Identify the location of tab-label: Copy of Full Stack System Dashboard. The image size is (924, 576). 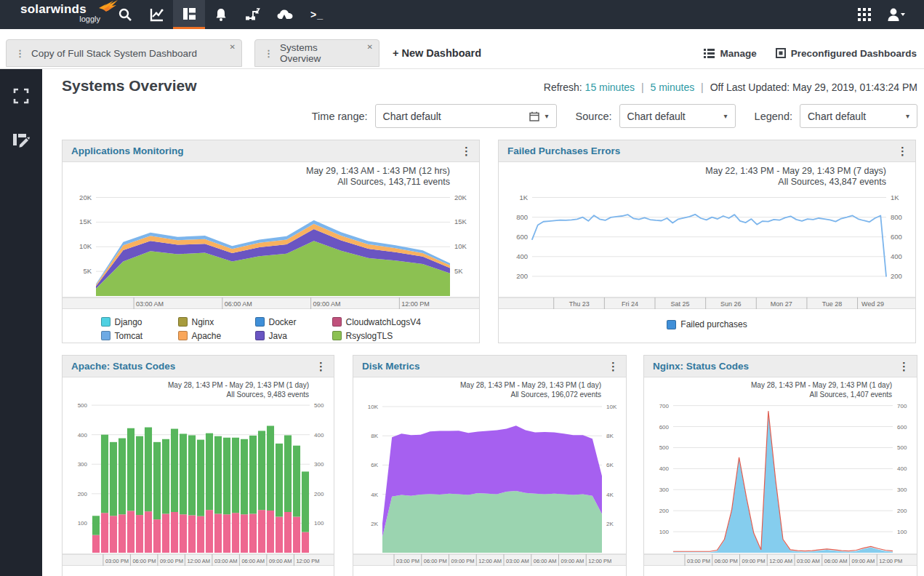
(114, 54).